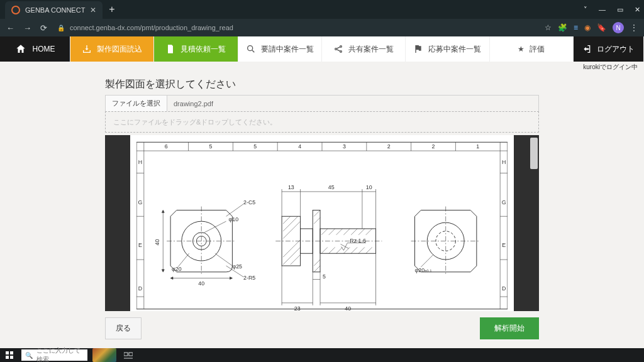 The height and width of the screenshot is (362, 644). What do you see at coordinates (44, 49) in the screenshot?
I see `nav-home-label: HOME` at bounding box center [44, 49].